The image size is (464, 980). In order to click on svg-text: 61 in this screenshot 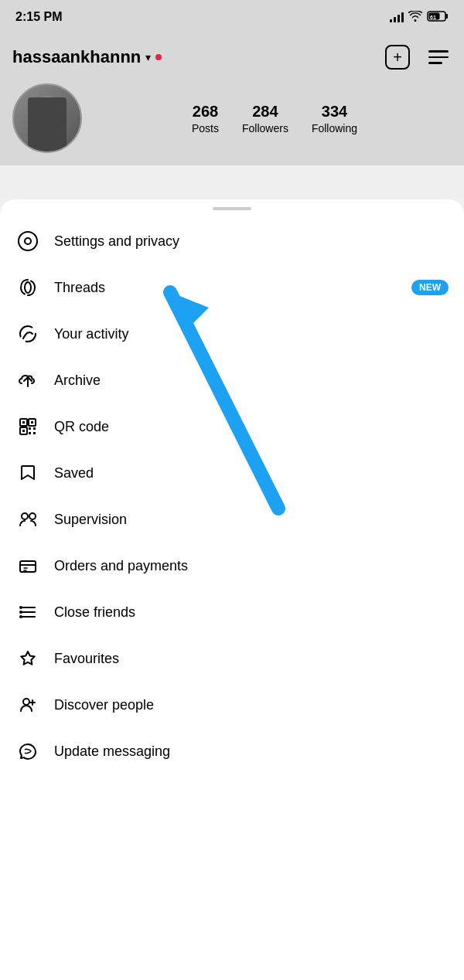, I will do `click(433, 17)`.